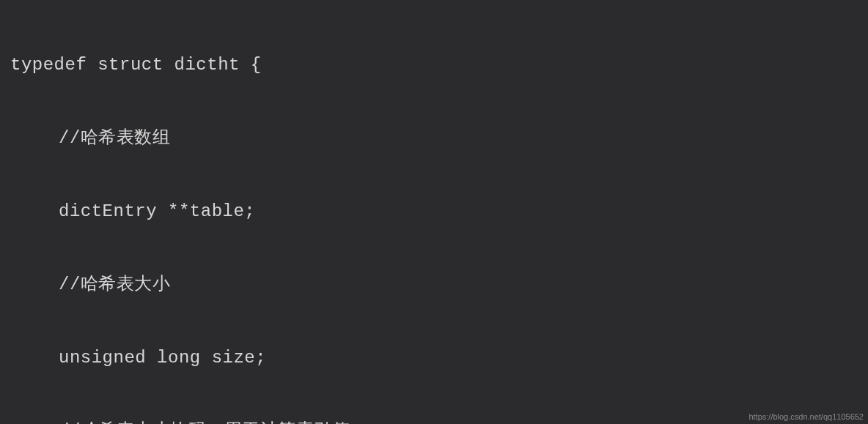 The width and height of the screenshot is (868, 424). What do you see at coordinates (136, 64) in the screenshot?
I see `code-text: typedef struct dictht {` at bounding box center [136, 64].